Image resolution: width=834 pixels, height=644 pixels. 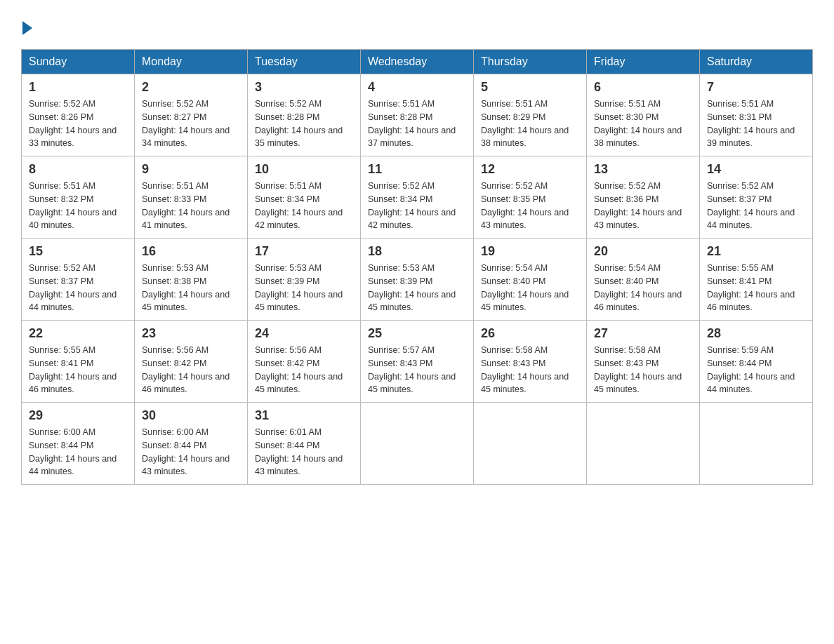 I want to click on day-number: 18, so click(x=417, y=251).